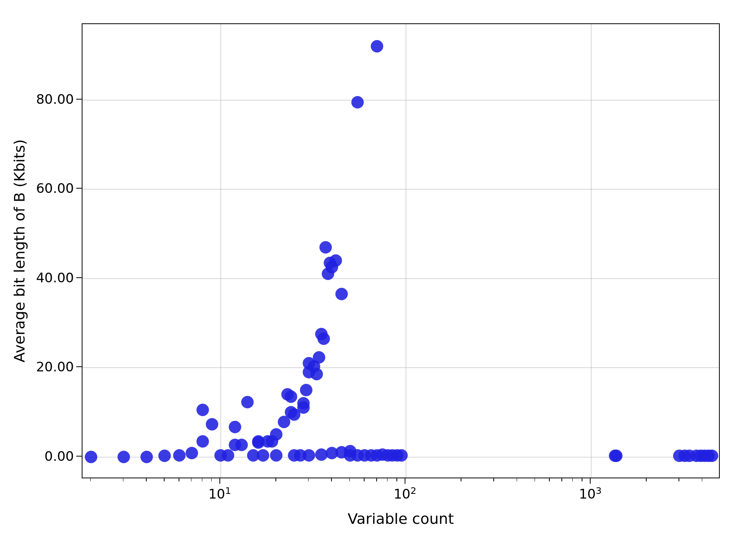 This screenshot has width=747, height=560. I want to click on y-axis-label: Average bit length of B (Kbits), so click(19, 251).